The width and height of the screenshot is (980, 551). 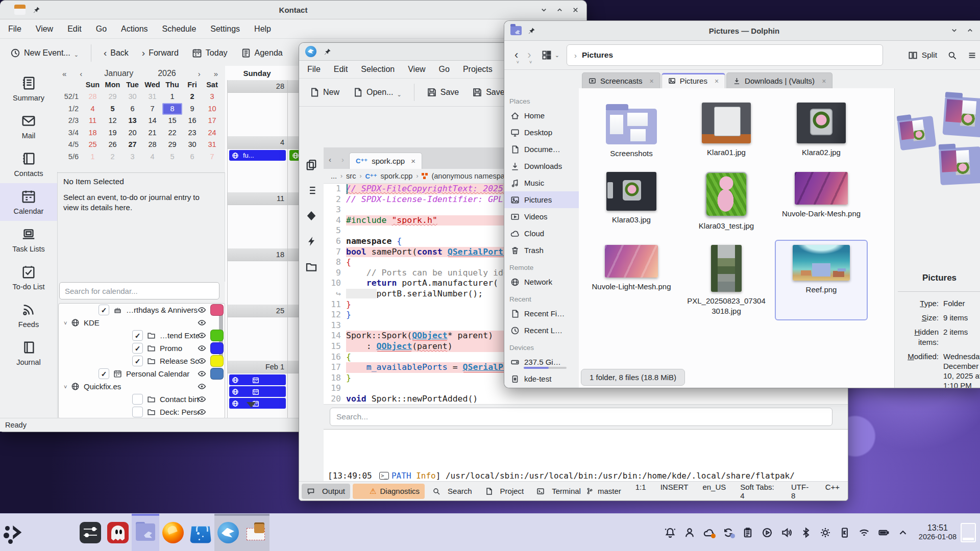 I want to click on search-panel-button: Search, so click(x=452, y=491).